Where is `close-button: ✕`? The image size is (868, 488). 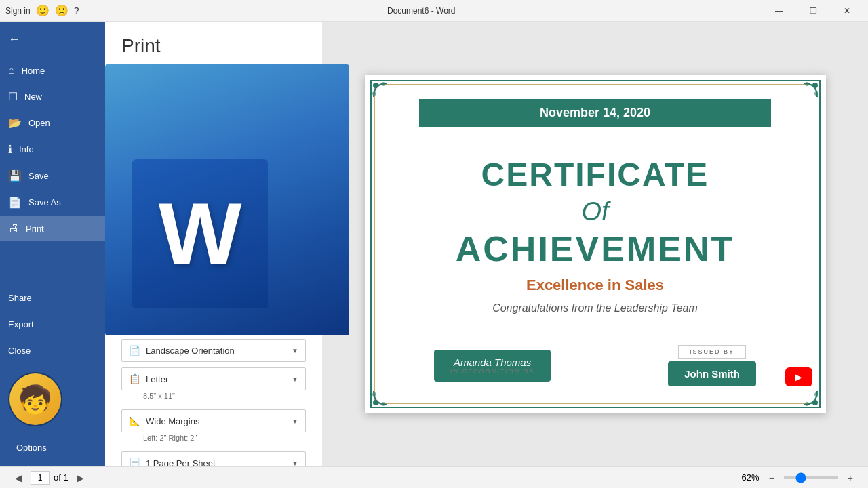 close-button: ✕ is located at coordinates (847, 11).